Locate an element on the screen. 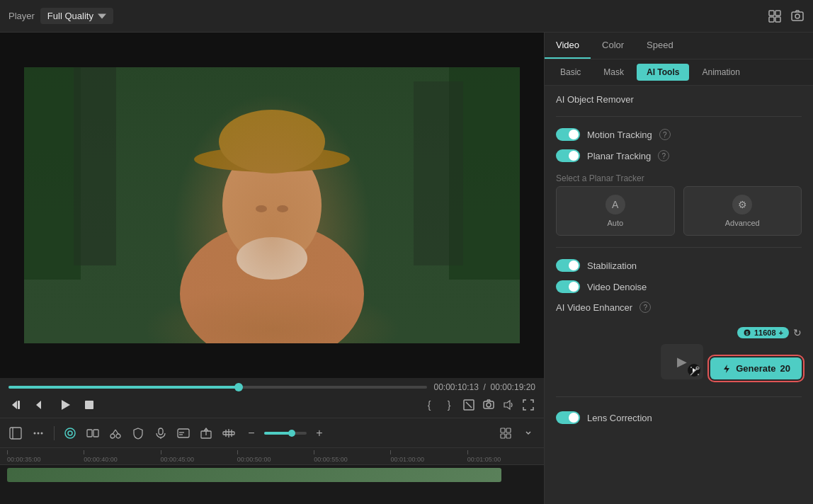 This screenshot has height=504, width=813. left-panel-toggle is located at coordinates (16, 433).